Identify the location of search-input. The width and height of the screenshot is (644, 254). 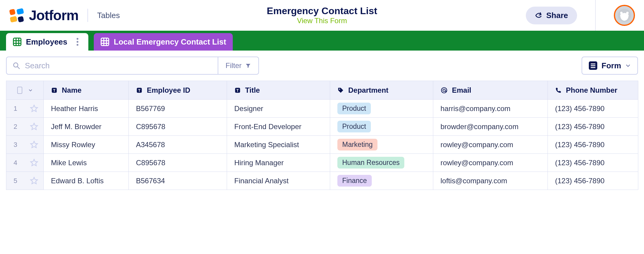
(118, 66).